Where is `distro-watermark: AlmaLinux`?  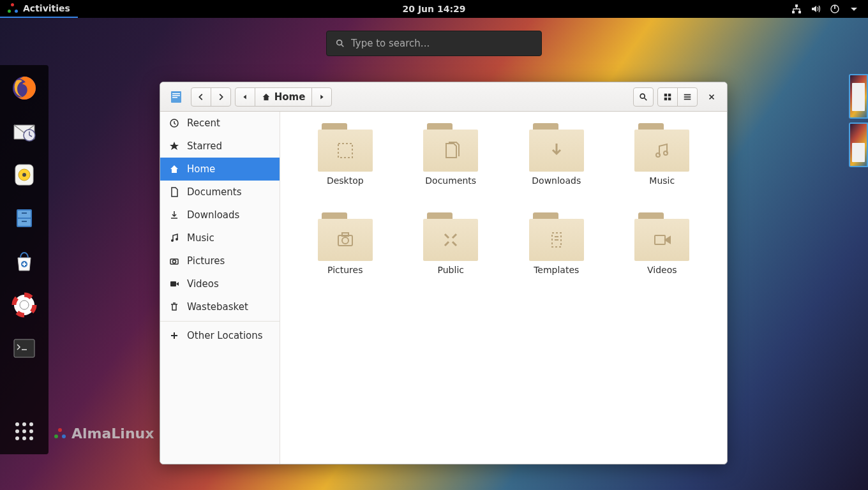 distro-watermark: AlmaLinux is located at coordinates (103, 434).